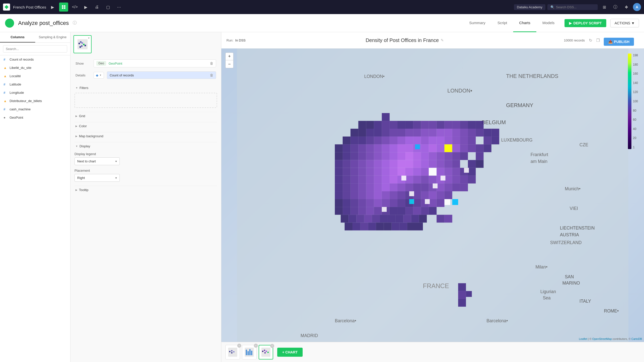 Image resolution: width=644 pixels, height=362 pixels. What do you see at coordinates (266, 352) in the screenshot?
I see `chart-thumbnail-3: ×` at bounding box center [266, 352].